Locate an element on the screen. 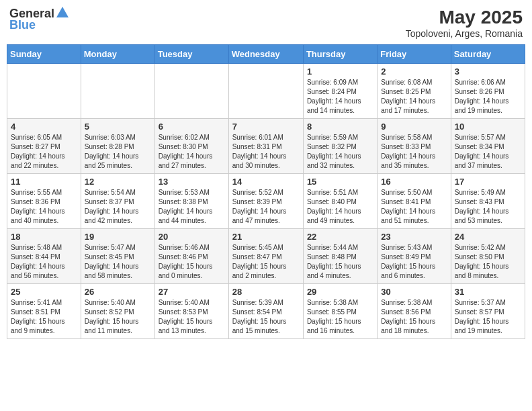  day-info: Sunrise: 6:06 AM Sunset: 8:26 PM Dayligh… is located at coordinates (488, 97).